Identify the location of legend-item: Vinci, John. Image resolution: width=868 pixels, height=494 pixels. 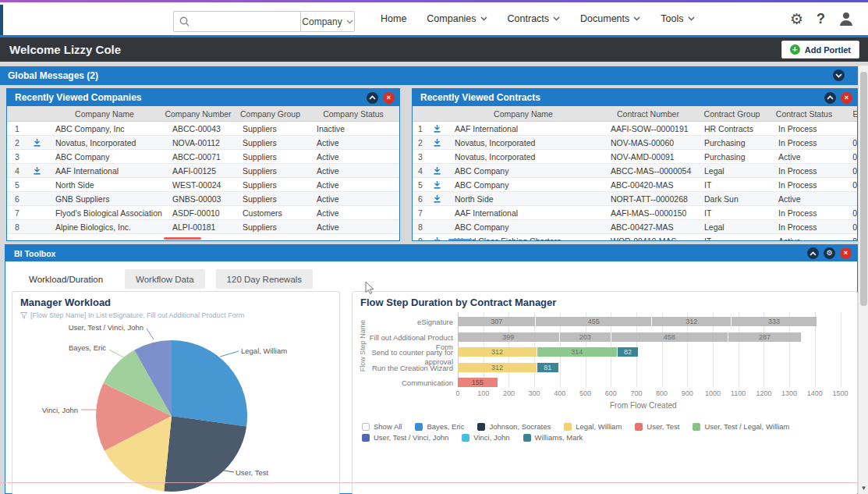
(485, 437).